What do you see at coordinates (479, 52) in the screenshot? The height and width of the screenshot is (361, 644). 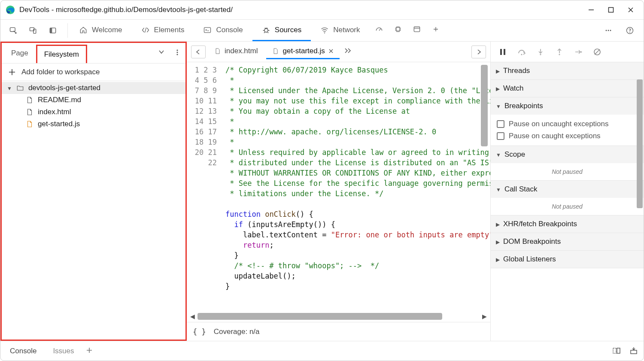 I see `nav-forward-button` at bounding box center [479, 52].